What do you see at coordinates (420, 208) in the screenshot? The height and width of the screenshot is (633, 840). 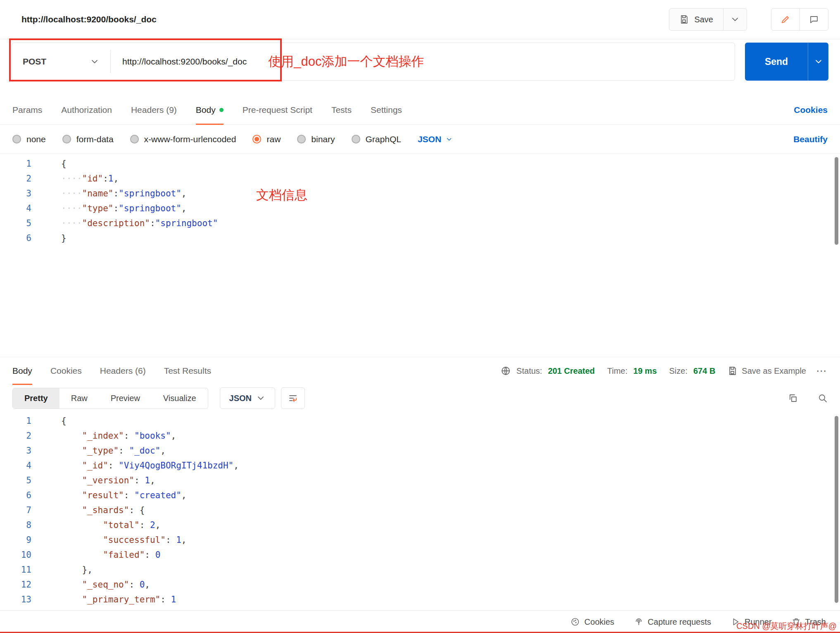 I see `code-line: 4····"type":"springboot",` at bounding box center [420, 208].